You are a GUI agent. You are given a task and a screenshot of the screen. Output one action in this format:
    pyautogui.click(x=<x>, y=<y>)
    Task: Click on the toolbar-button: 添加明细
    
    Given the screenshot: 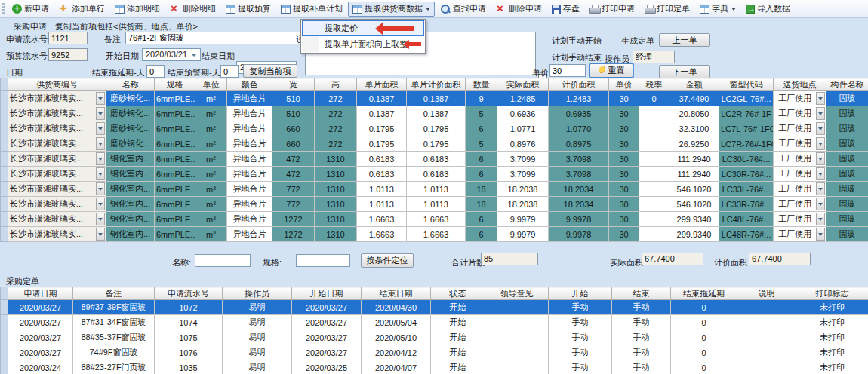 What is the action you would take?
    pyautogui.click(x=137, y=9)
    